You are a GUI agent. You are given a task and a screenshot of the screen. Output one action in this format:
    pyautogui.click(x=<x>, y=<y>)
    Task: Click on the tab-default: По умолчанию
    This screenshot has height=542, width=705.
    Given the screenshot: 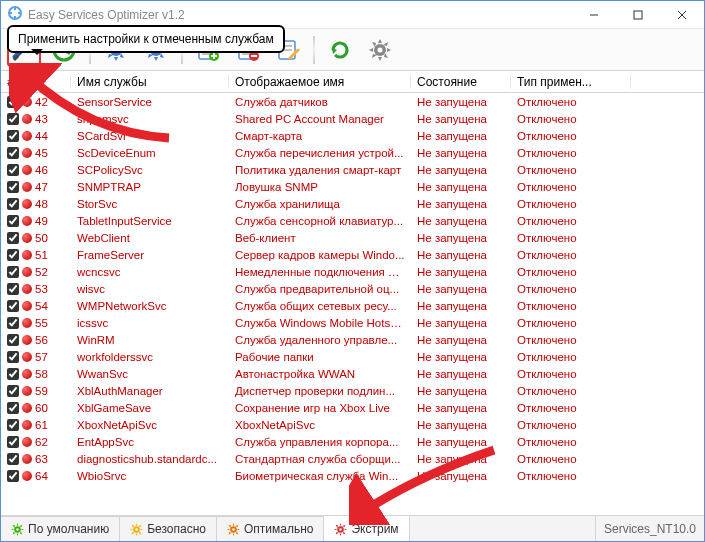 What is the action you would take?
    pyautogui.click(x=60, y=528)
    